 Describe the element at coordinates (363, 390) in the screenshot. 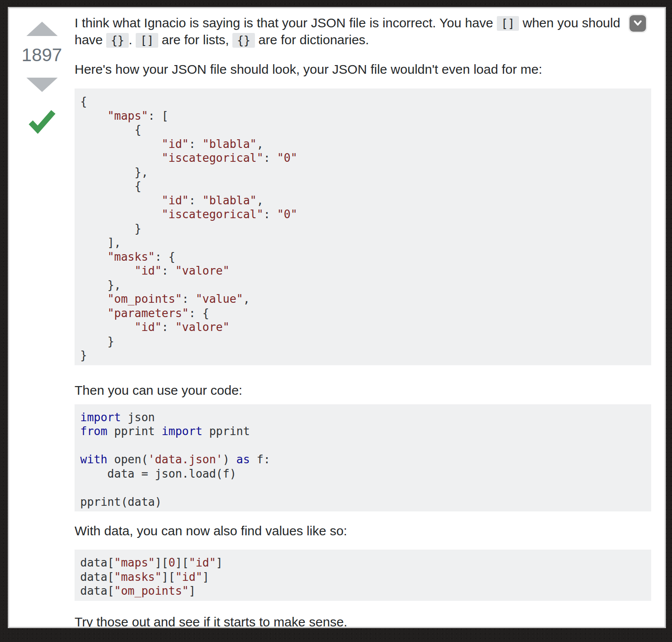

I see `answer-paragraph-code-intro: Then you can use your code:` at that location.